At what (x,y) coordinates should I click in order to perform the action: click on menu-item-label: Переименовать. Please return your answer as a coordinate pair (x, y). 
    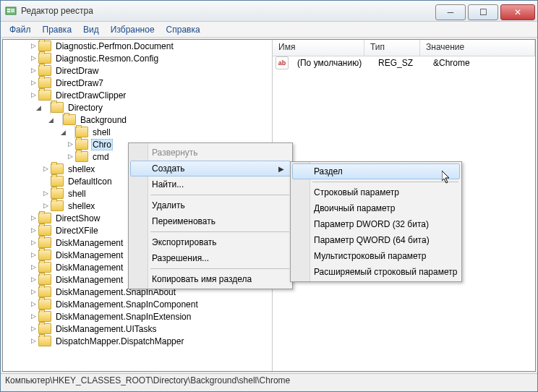
    Looking at the image, I should click on (184, 221).